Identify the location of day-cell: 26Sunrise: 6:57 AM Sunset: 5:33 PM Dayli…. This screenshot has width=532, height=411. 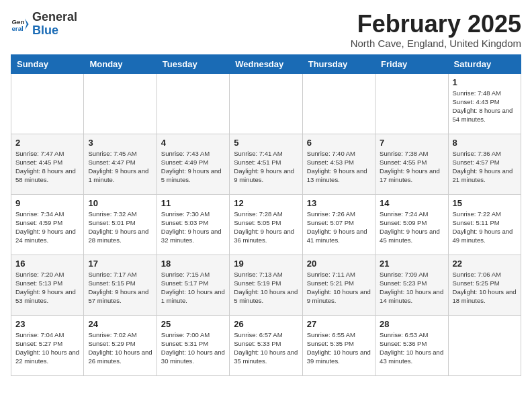
(266, 345).